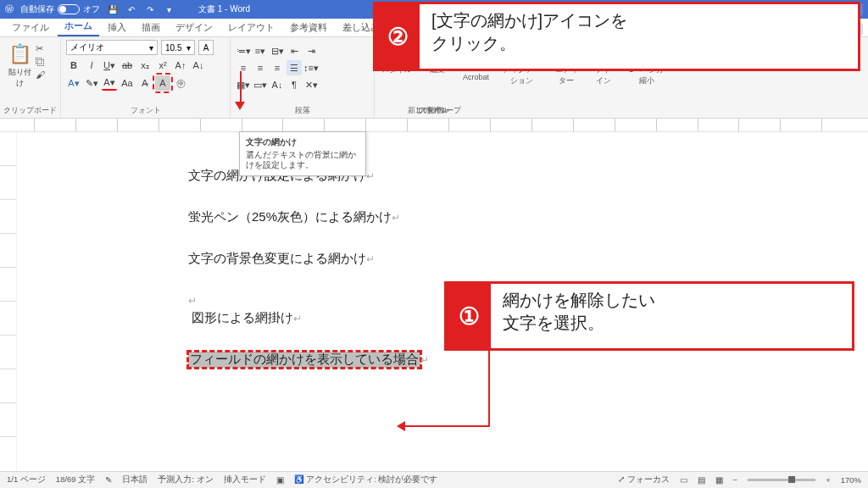 The image size is (868, 488). I want to click on status-proofing-icon: ✎, so click(108, 480).